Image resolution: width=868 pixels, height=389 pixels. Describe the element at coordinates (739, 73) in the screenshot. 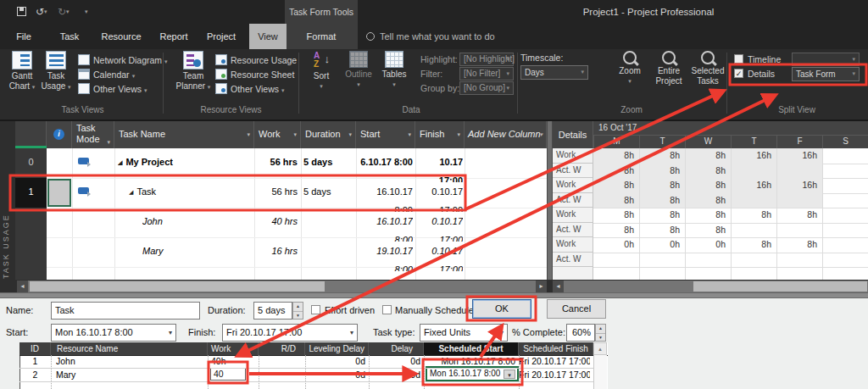

I see `details-checkbox: ✓` at that location.